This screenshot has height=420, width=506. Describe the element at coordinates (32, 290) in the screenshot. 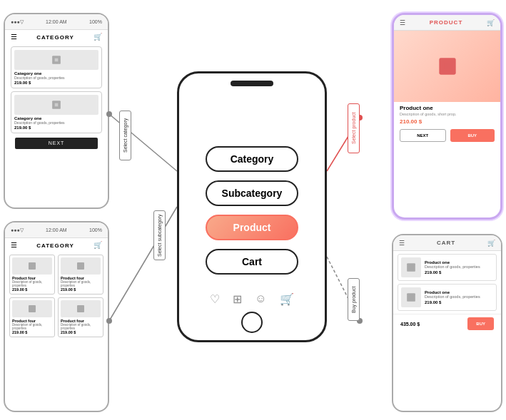

I see `lbp-card-1-price: 219.00 $` at that location.